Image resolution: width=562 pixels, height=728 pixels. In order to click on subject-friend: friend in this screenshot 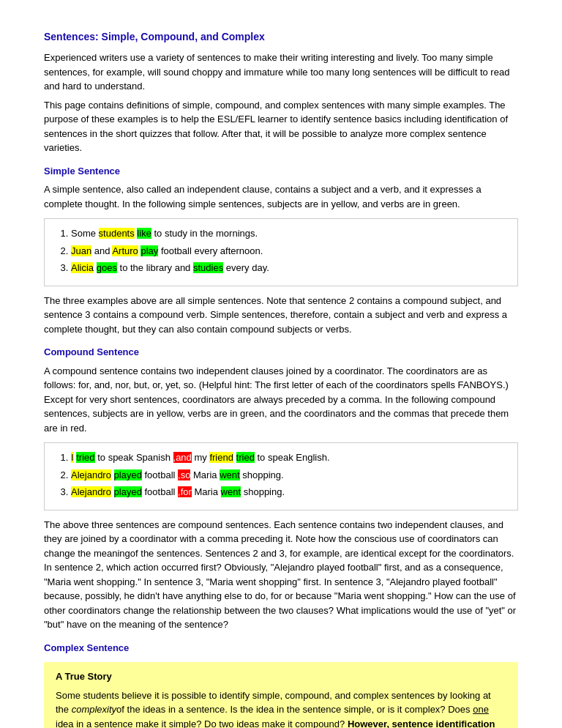, I will do `click(221, 457)`.